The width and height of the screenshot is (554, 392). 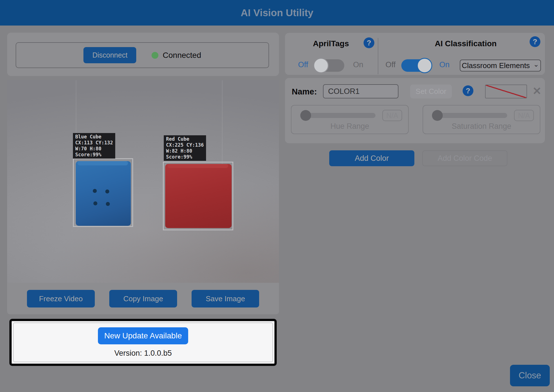 I want to click on saturation-slider-handle, so click(x=437, y=115).